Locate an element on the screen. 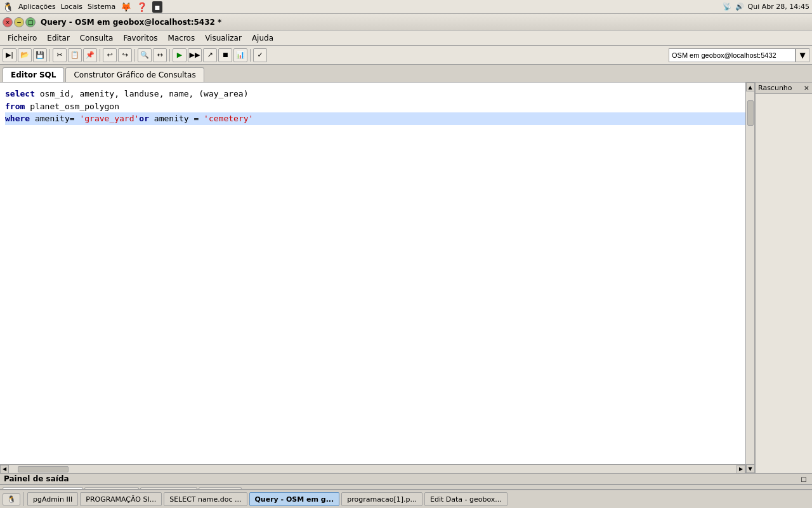 This screenshot has width=812, height=508. toolbar-btn-1: ▶| is located at coordinates (10, 55).